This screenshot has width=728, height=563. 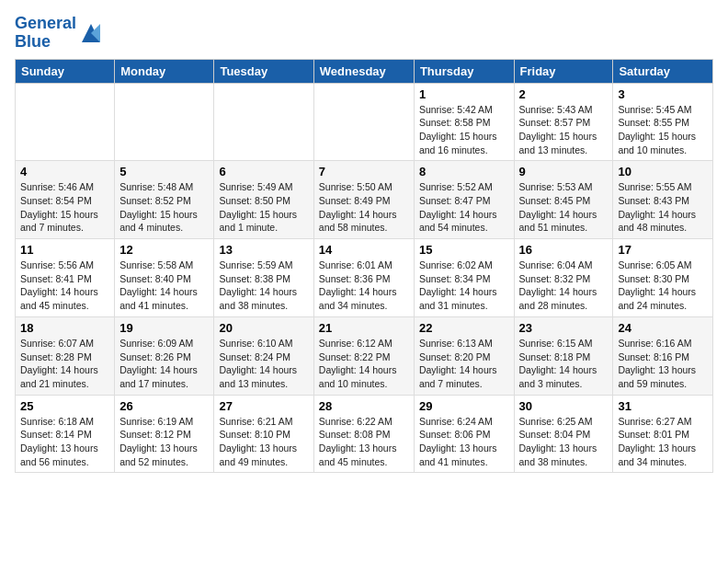 I want to click on calendar-week-5: 25 Sunrise: 6:18 AM Sunset: 8:14 PM Dayl…, so click(x=364, y=434).